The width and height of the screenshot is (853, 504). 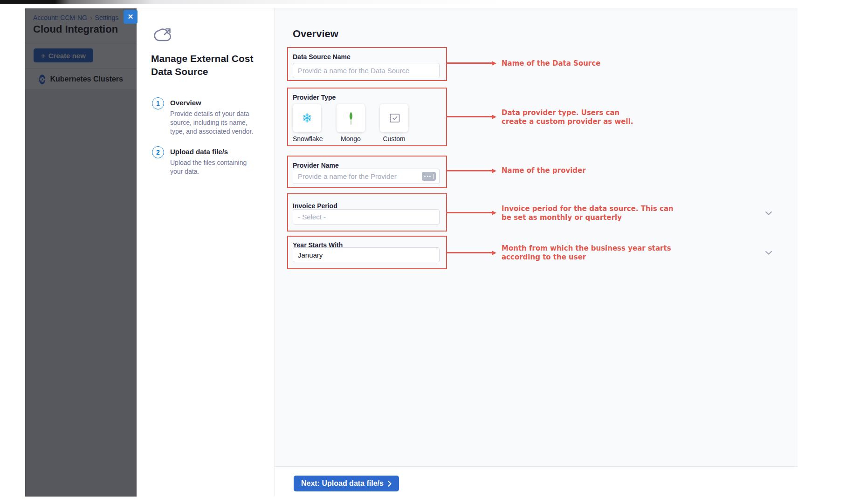 What do you see at coordinates (43, 56) in the screenshot?
I see `plus-icon: +` at bounding box center [43, 56].